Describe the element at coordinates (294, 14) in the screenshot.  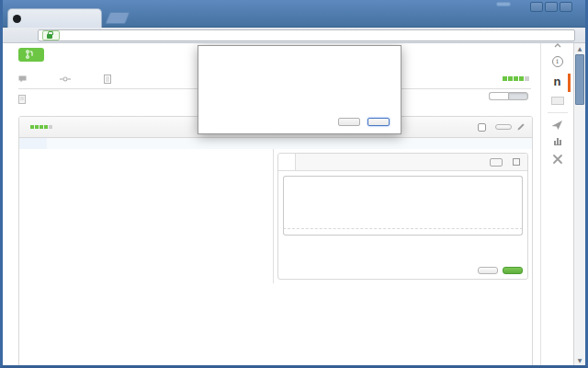
I see `titlebar` at that location.